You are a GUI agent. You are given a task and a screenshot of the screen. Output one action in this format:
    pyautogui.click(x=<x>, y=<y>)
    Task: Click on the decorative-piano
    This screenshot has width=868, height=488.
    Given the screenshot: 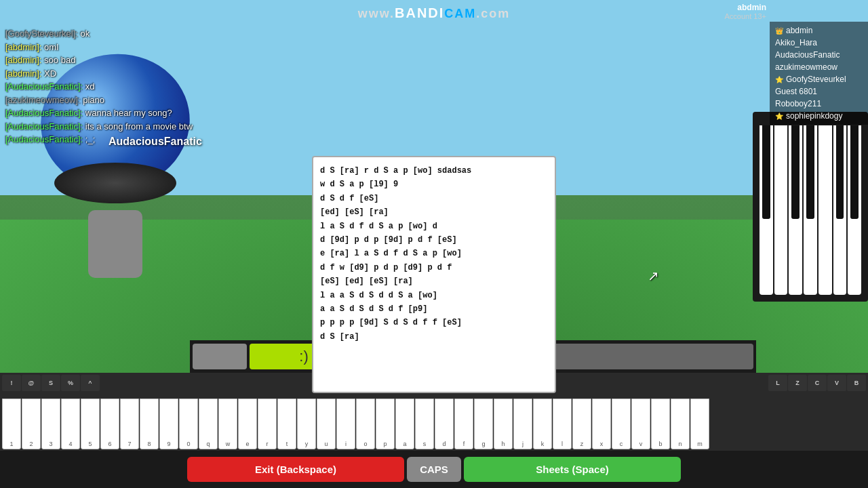 What is the action you would take?
    pyautogui.click(x=810, y=207)
    